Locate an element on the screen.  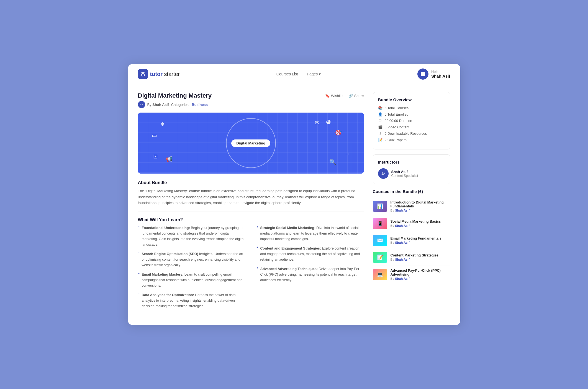
nav-courses-list: Courses List is located at coordinates (287, 74).